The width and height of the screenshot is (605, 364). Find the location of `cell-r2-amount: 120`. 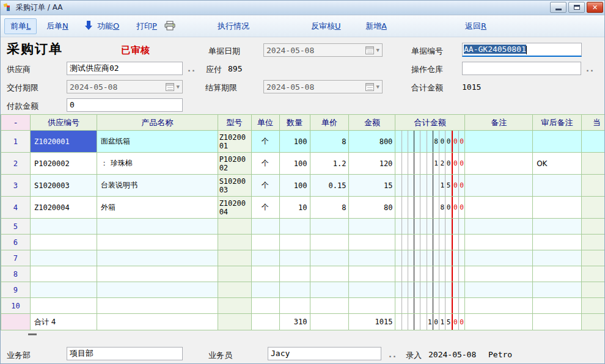

cell-r2-amount: 120 is located at coordinates (372, 164).